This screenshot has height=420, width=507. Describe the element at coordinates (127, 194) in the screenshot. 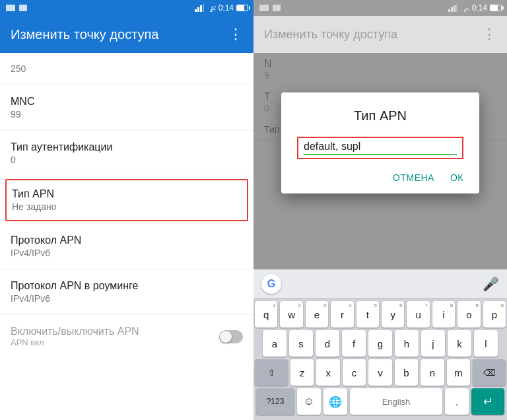

I see `apn-type-label: Тип APN` at that location.